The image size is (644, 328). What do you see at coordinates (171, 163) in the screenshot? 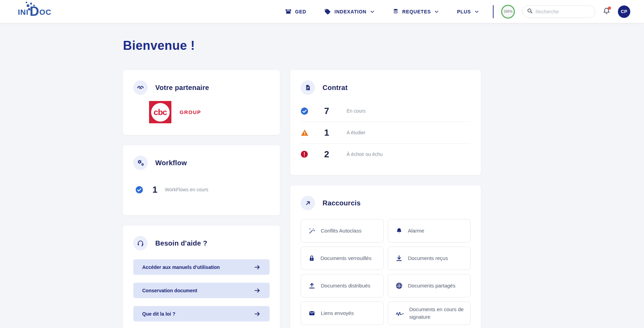
I see `workflow-card-title: Workflow` at bounding box center [171, 163].